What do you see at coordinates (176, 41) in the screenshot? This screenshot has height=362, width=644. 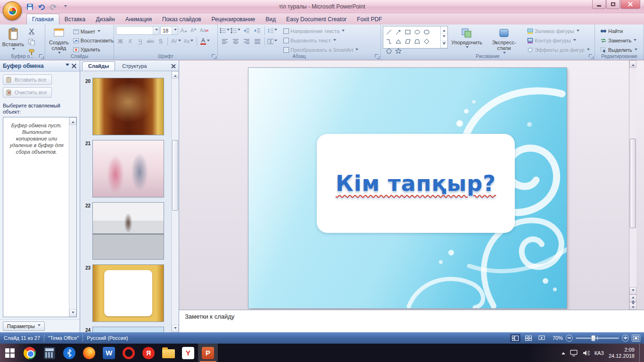 I see `character-spacing-button: AV` at bounding box center [176, 41].